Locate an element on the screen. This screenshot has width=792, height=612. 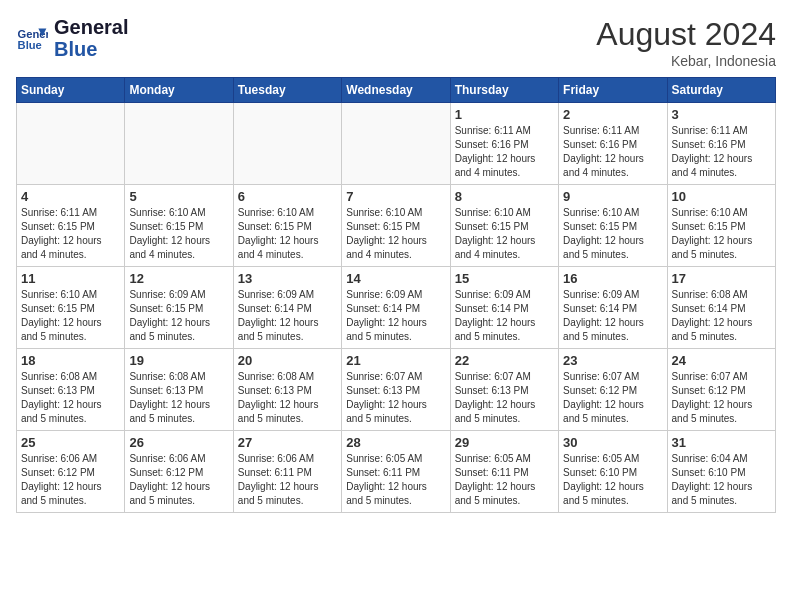
day-number: 28 is located at coordinates (396, 442).